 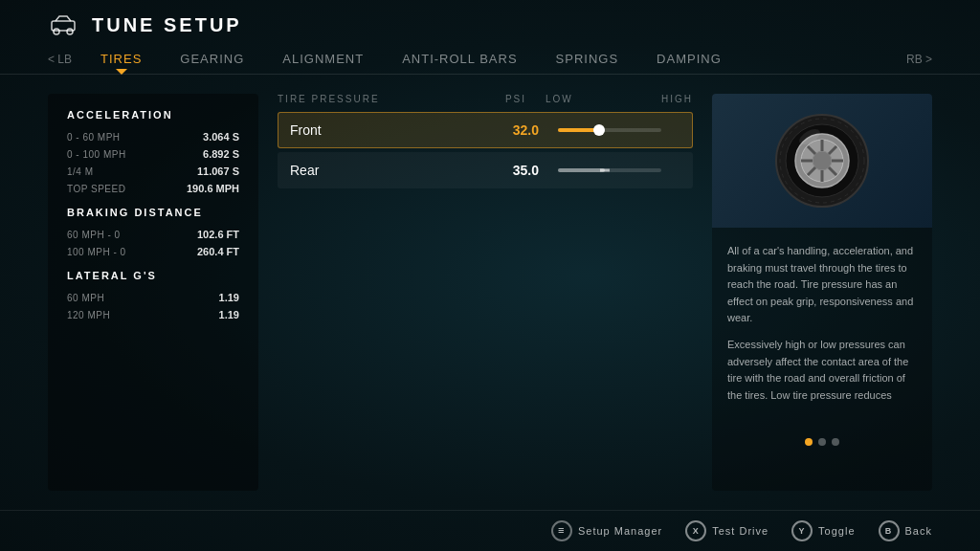 What do you see at coordinates (153, 212) in the screenshot?
I see `braking-title: BRAKING DISTANCE` at bounding box center [153, 212].